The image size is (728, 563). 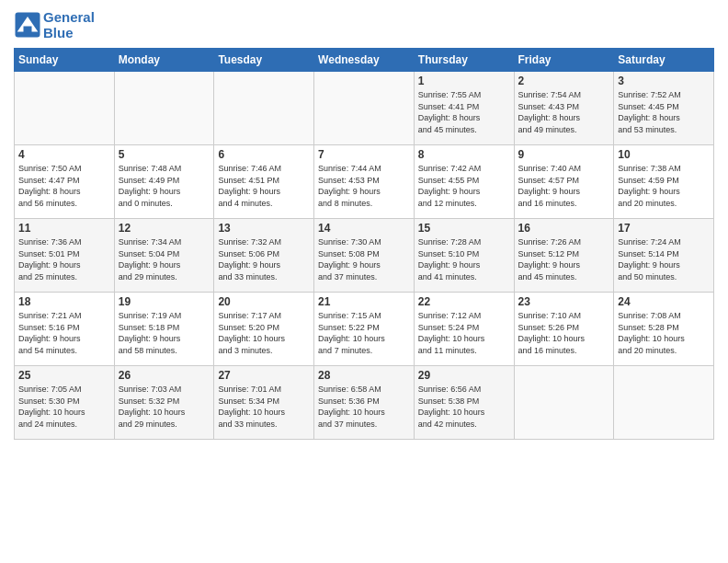 What do you see at coordinates (463, 329) in the screenshot?
I see `day-cell: 22Sunrise: 7:12 AM Sunset: 5:24 PM Dayli…` at bounding box center [463, 329].